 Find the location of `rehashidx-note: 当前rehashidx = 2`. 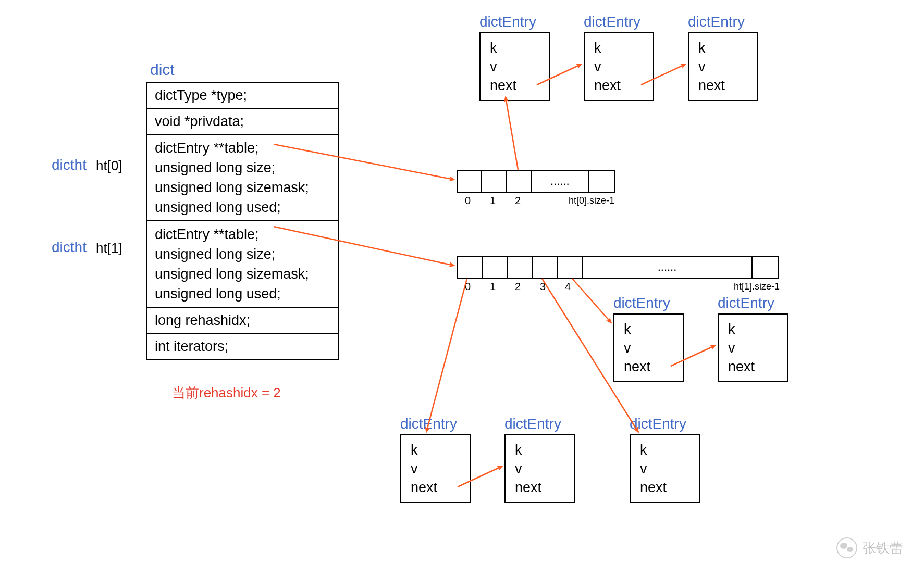

rehashidx-note: 当前rehashidx = 2 is located at coordinates (226, 393).